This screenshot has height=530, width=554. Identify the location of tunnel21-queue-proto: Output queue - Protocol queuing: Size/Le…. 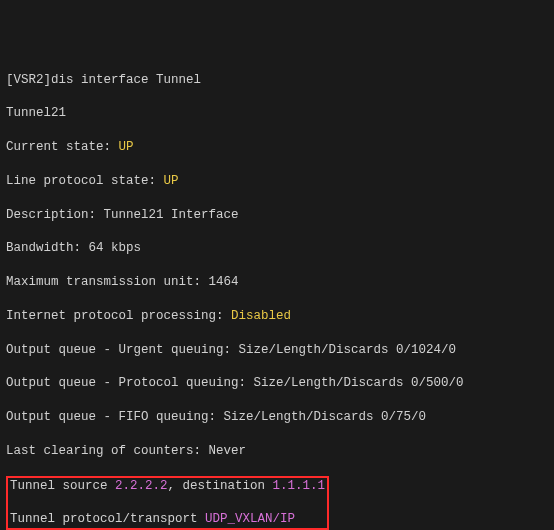
(277, 384).